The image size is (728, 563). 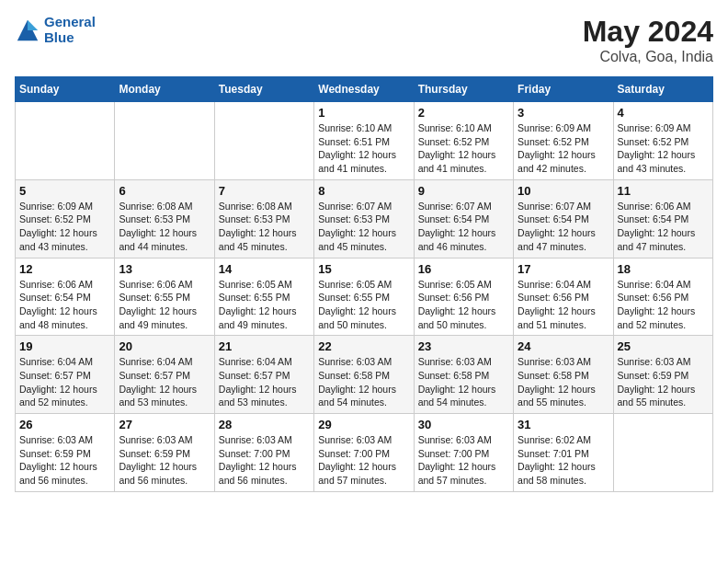 What do you see at coordinates (364, 142) in the screenshot?
I see `week-row-1: 1Sunrise: 6:10 AMSunset: 6:51 PMDaylight…` at bounding box center [364, 142].